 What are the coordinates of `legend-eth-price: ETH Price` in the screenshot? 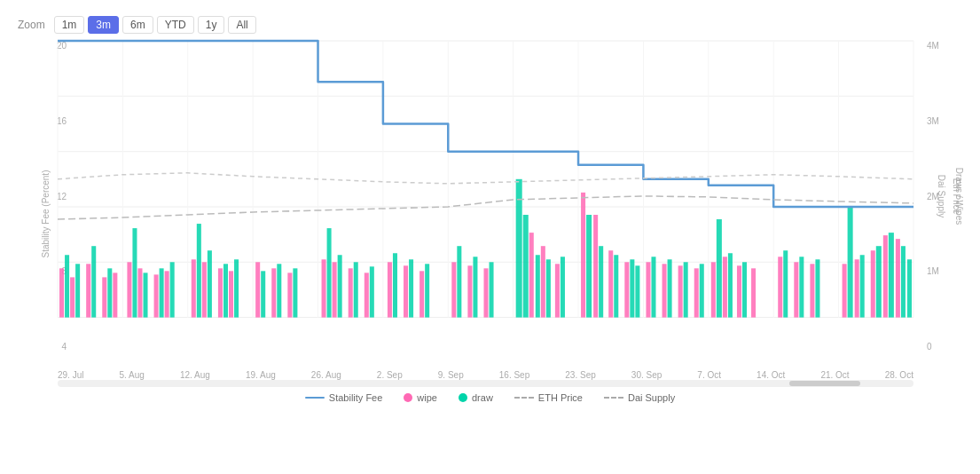 It's located at (548, 398).